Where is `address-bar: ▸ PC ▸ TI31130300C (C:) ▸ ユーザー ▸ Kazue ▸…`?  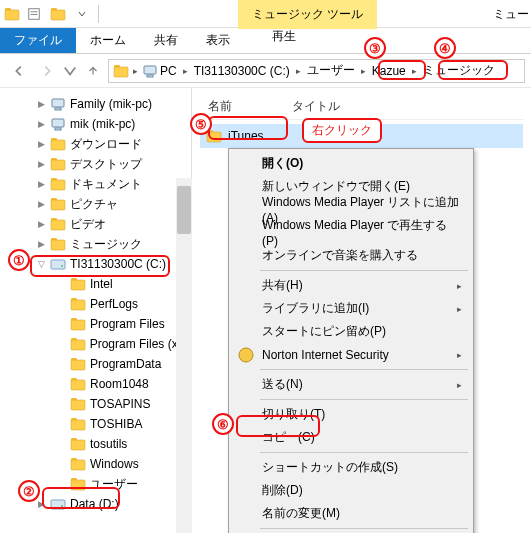
address-bar: ▸ PC ▸ TI31130300C (C:) ▸ ユーザー ▸ Kazue ▸… is located at coordinates (266, 71).